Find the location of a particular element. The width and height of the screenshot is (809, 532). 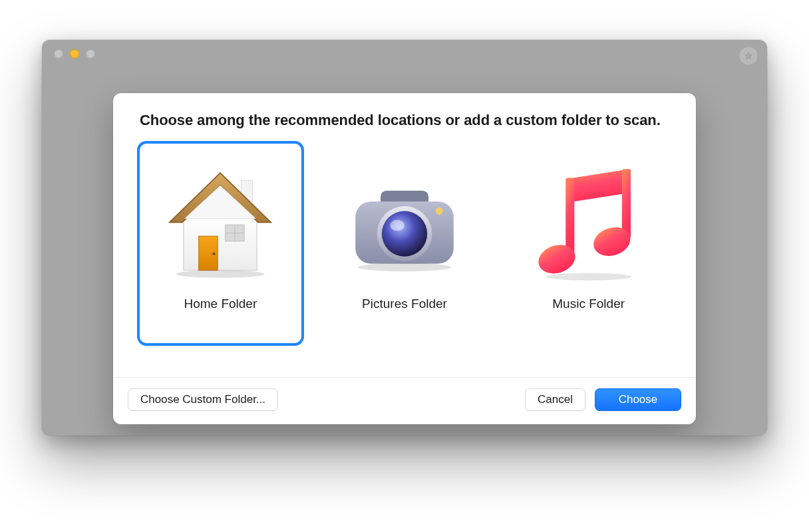

window-zoom-button is located at coordinates (90, 54).